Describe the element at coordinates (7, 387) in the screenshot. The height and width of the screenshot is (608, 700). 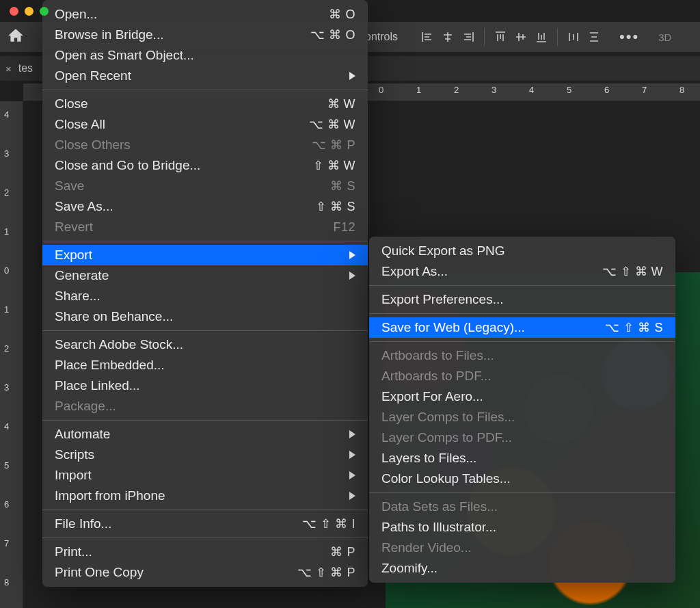
I see `ruler-v-tick: 3` at that location.